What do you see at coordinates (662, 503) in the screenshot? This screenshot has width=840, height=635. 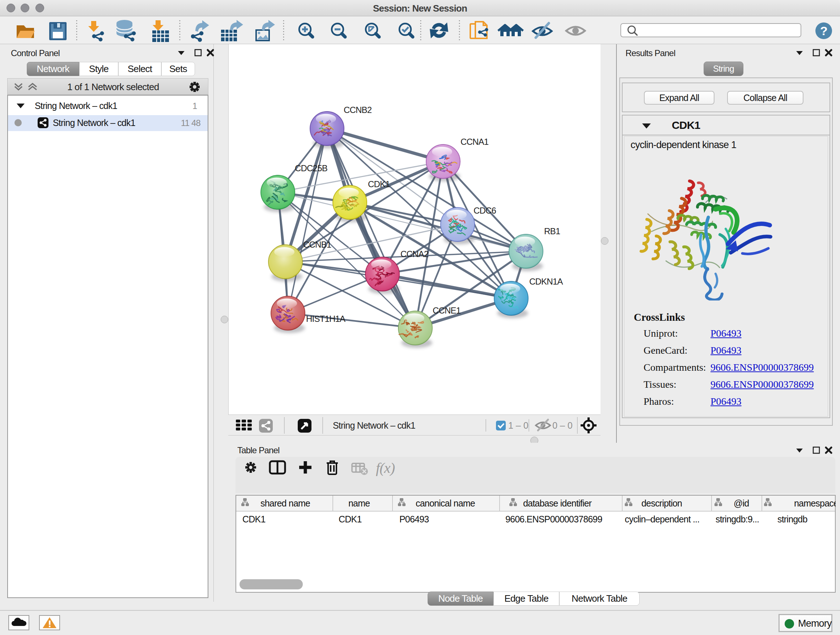 I see `svg-text: description` at bounding box center [662, 503].